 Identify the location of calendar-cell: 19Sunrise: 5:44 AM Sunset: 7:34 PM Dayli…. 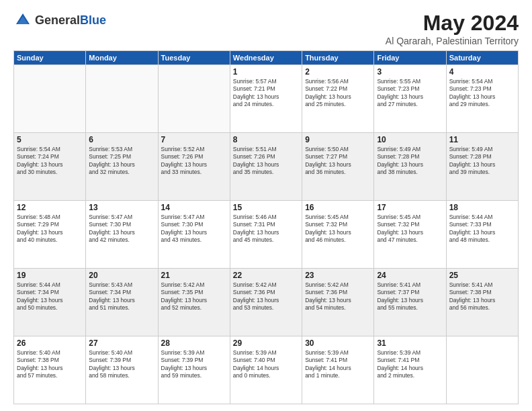
(50, 302).